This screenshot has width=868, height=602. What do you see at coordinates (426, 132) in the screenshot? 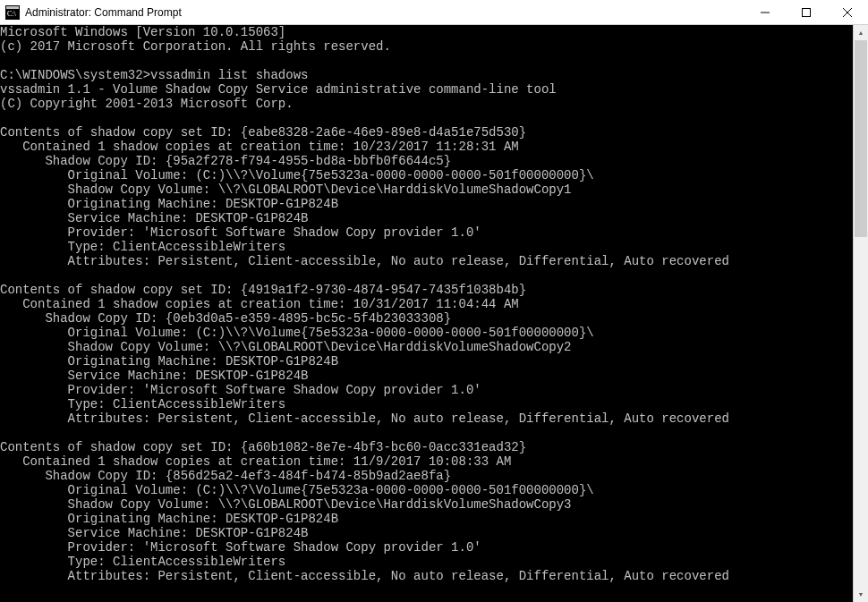
I see `console-line: Contents of shadow copy set ID: {eabe832…` at bounding box center [426, 132].